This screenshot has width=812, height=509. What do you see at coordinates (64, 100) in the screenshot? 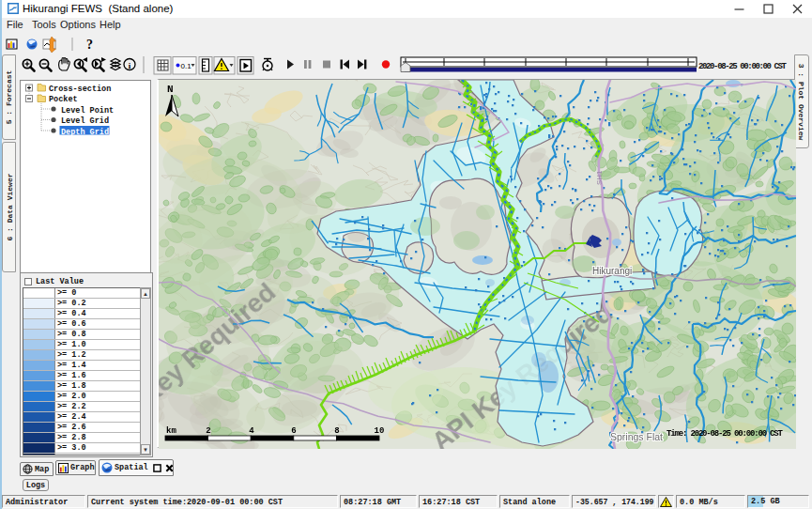
I see `svg-text: Pocket` at bounding box center [64, 100].